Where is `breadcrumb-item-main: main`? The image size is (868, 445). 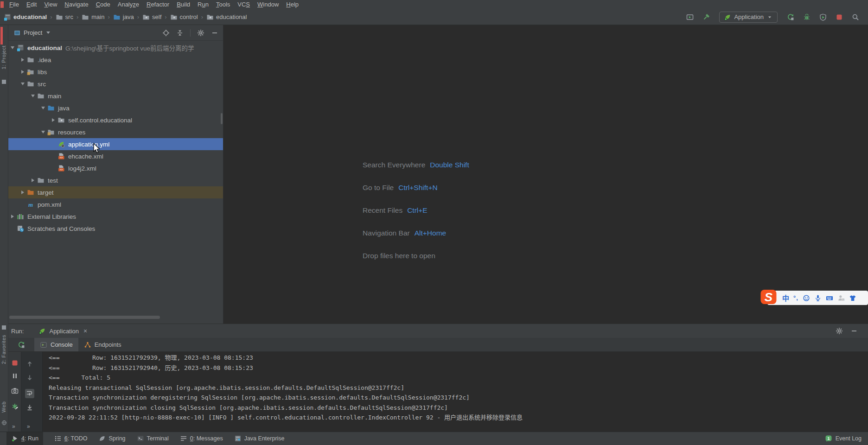 breadcrumb-item-main: main is located at coordinates (93, 17).